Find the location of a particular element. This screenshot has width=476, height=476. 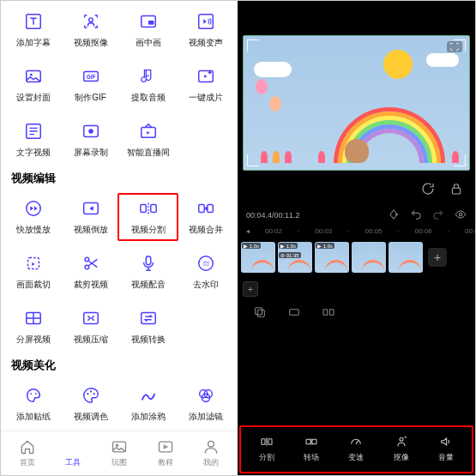

tool-text-video: 文字视频 is located at coordinates (33, 140).